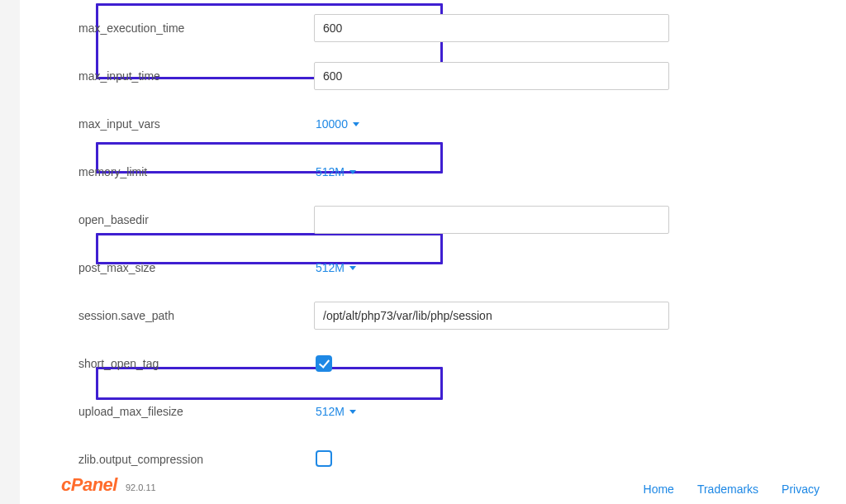  I want to click on setting-label: max_input_time, so click(169, 76).